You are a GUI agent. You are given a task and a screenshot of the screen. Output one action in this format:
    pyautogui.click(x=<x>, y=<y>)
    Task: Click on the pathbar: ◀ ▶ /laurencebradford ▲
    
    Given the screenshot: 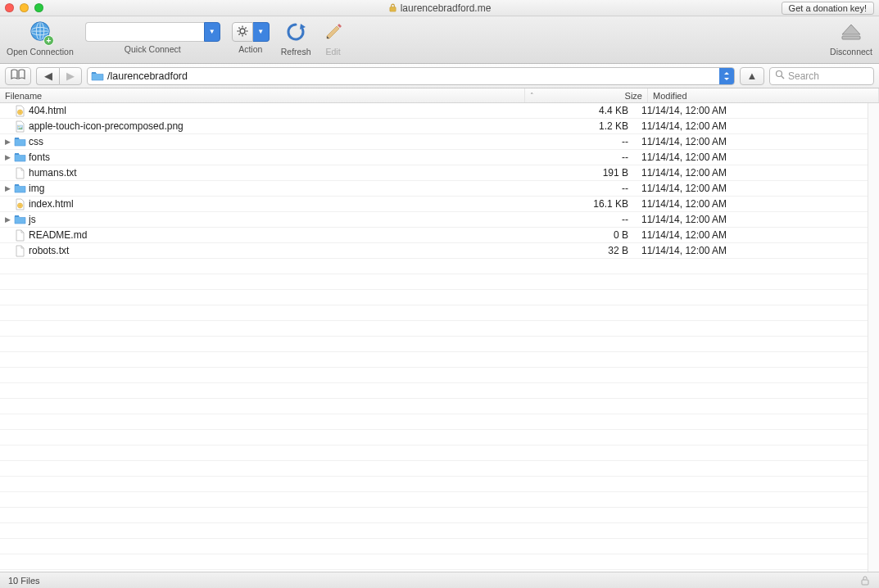 What is the action you would take?
    pyautogui.click(x=439, y=76)
    